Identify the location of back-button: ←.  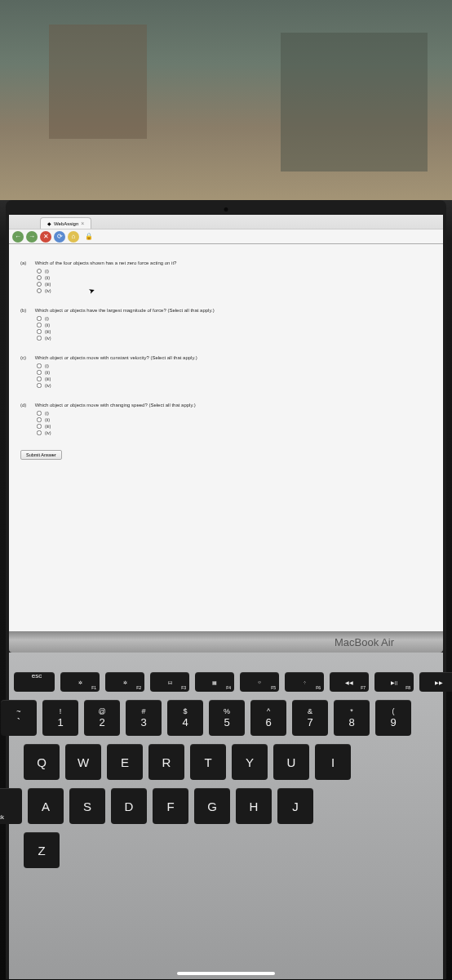
(18, 237).